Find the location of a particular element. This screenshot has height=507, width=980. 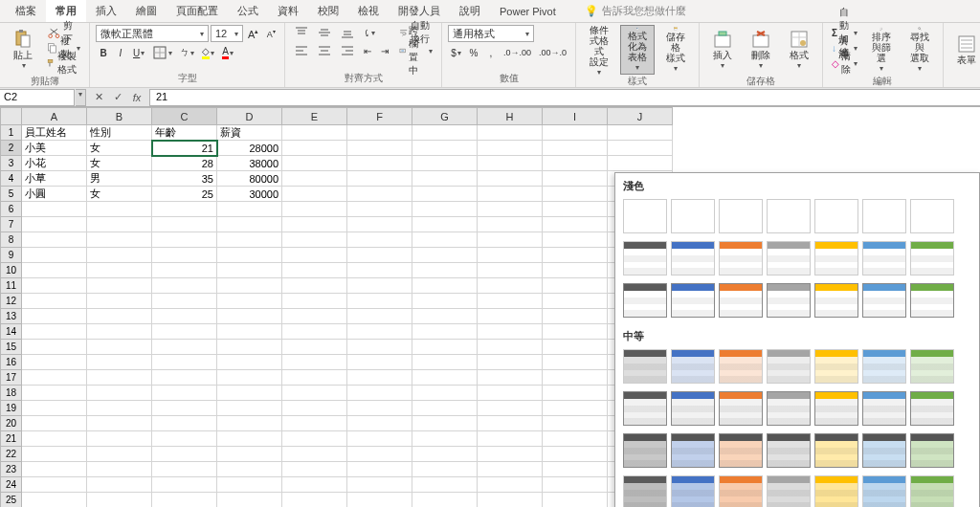

row-header: 6 is located at coordinates (11, 209).